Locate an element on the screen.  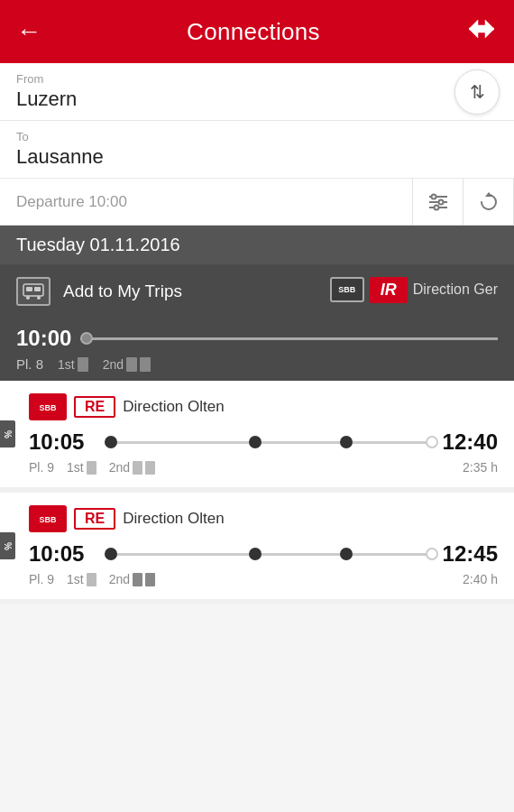
details-row-2: Pl. 9 1st 2nd 2:40 h is located at coordinates (263, 579).